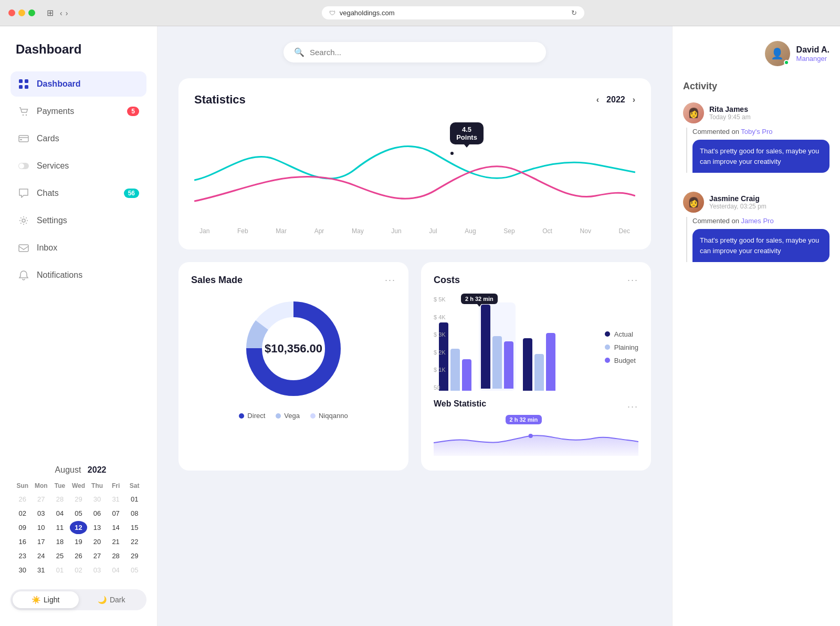 The image size is (840, 626). What do you see at coordinates (761, 239) in the screenshot?
I see `activity-content-2: Commented on James Pro That's pretty goo…` at bounding box center [761, 239].